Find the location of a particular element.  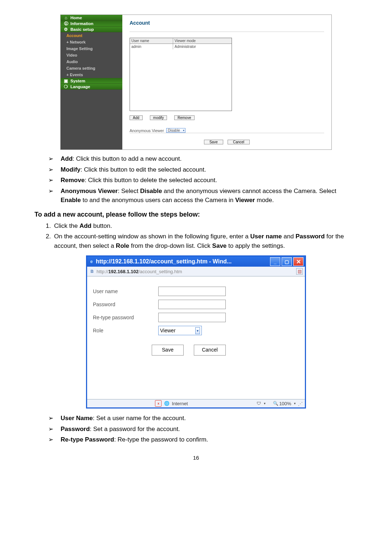

system-icon: ▣ is located at coordinates (66, 81).